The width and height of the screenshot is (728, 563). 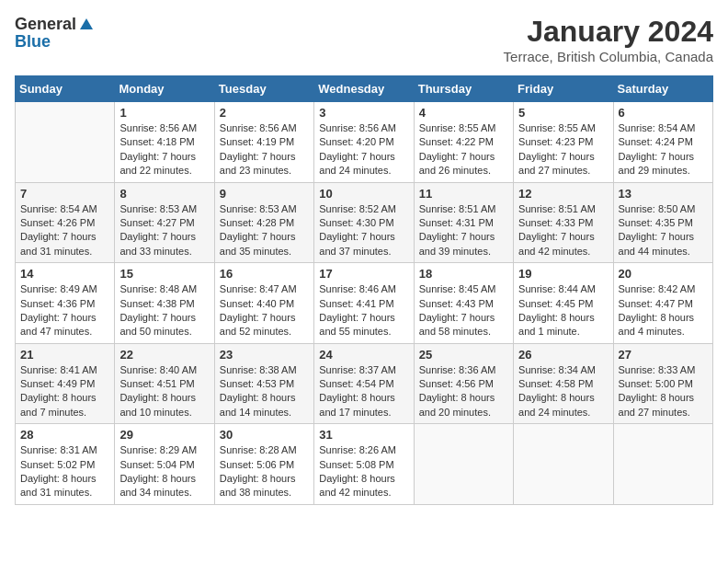 I want to click on calendar-cell: 17Sunrise: 8:46 AMSunset: 4:41 PMDayligh…, so click(x=364, y=304).